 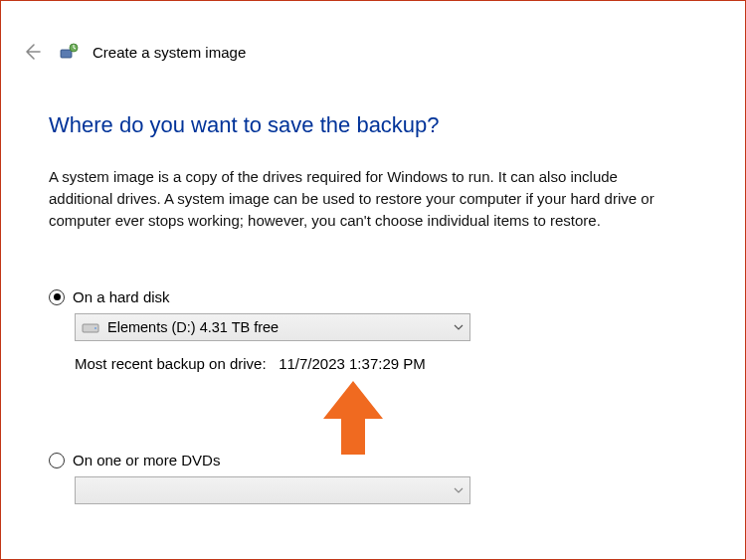 What do you see at coordinates (373, 125) in the screenshot?
I see `page-heading: Where do you want to save the backup?` at bounding box center [373, 125].